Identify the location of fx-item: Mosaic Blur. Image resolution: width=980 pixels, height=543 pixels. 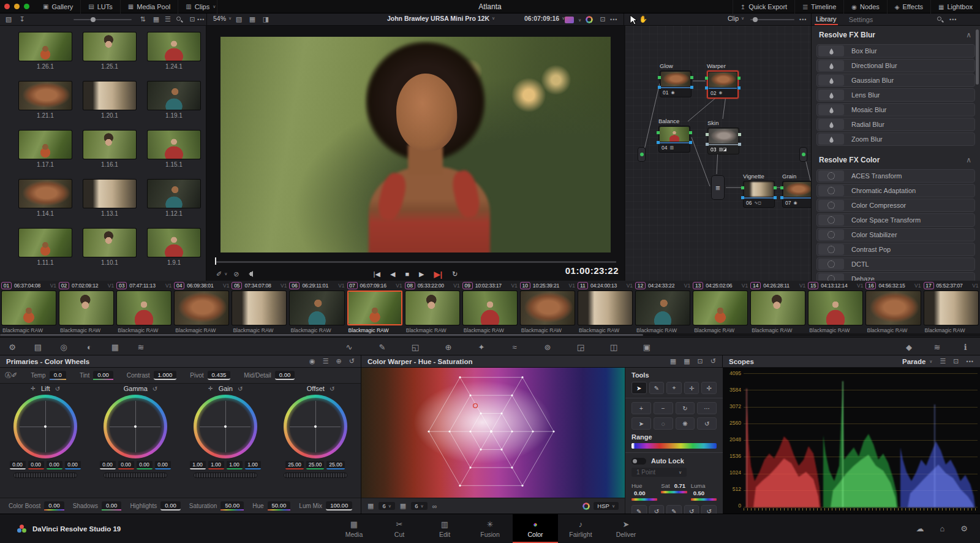
(895, 110).